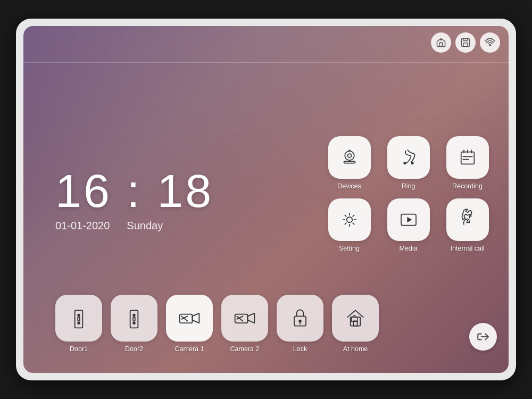 The image size is (532, 399). What do you see at coordinates (409, 186) in the screenshot?
I see `ring-label: Ring` at bounding box center [409, 186].